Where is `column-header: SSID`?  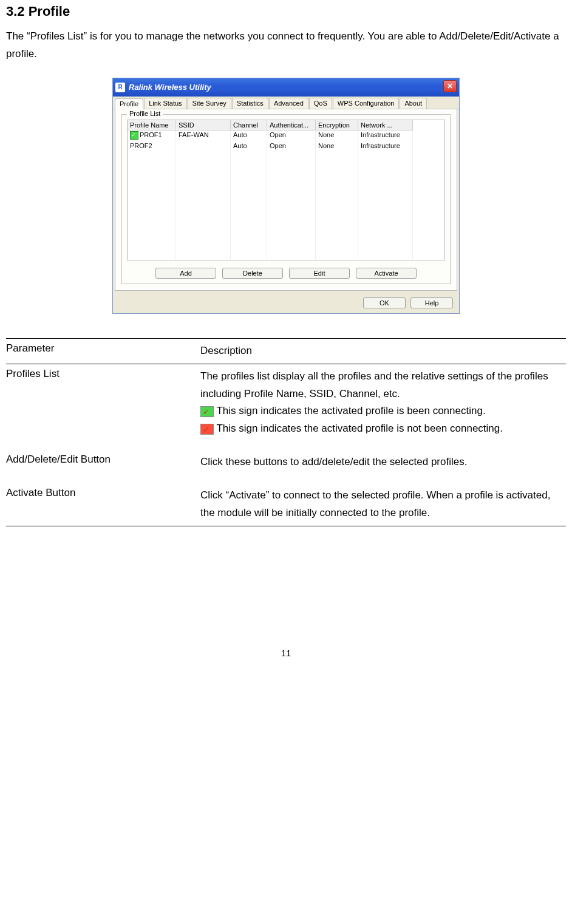 column-header: SSID is located at coordinates (203, 125).